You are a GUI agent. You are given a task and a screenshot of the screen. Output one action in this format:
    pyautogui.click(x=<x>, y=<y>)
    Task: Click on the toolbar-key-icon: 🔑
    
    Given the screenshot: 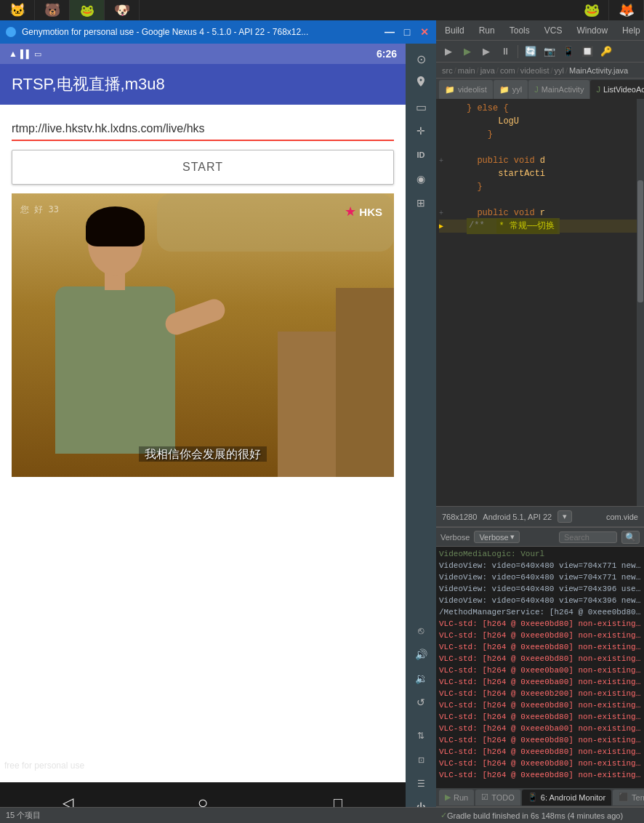 What is the action you would take?
    pyautogui.click(x=606, y=52)
    